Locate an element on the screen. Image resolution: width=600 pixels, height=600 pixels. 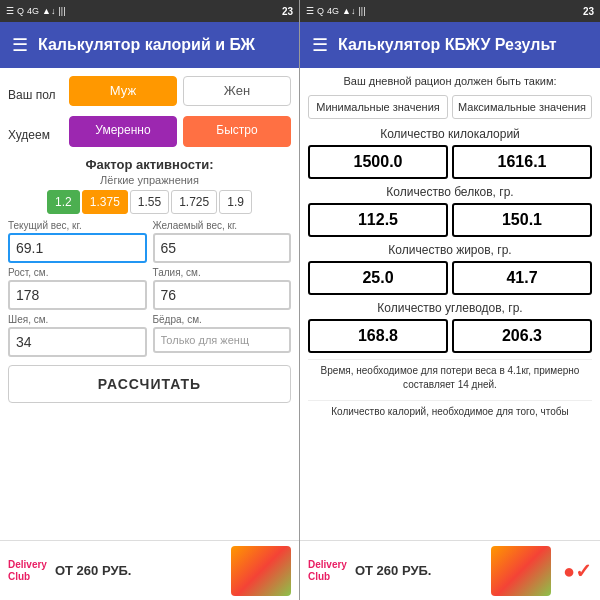
carbs-min: 168.8 is located at coordinates (378, 336).